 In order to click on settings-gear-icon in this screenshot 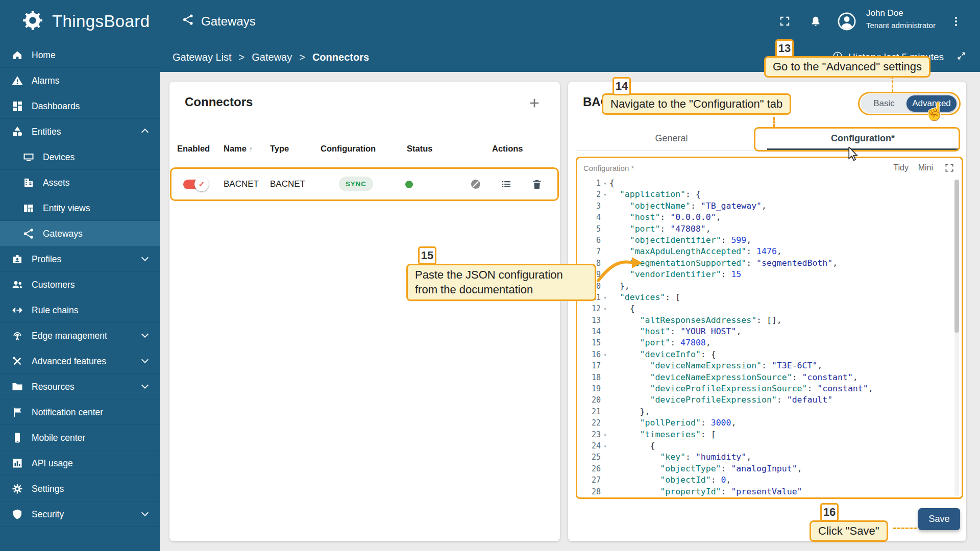, I will do `click(17, 489)`.